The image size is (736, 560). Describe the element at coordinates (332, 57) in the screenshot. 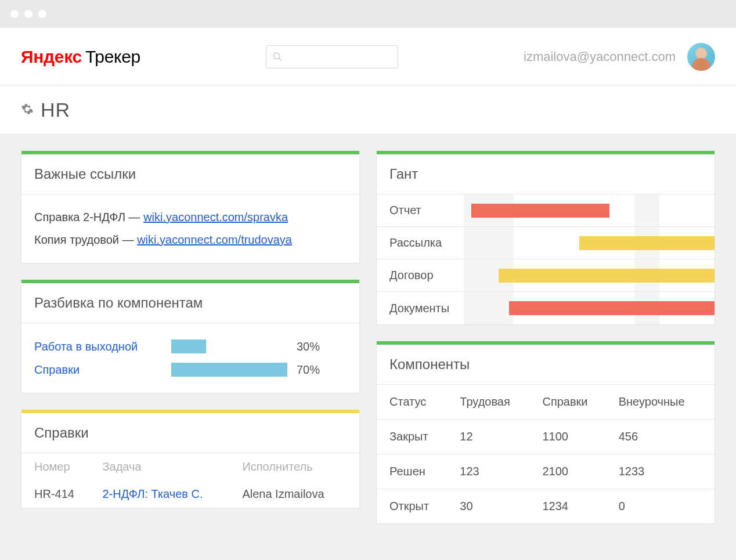

I see `search-input` at that location.